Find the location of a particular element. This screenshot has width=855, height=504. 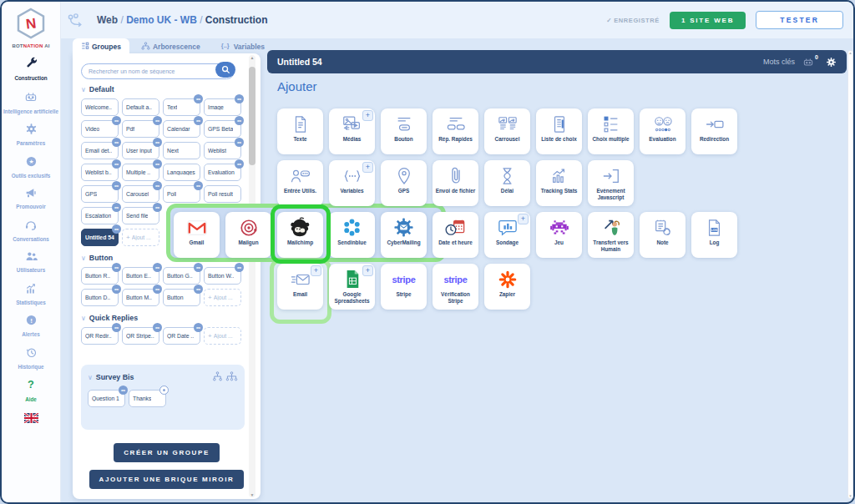

sequence-chip: Weblist∞ is located at coordinates (222, 150).